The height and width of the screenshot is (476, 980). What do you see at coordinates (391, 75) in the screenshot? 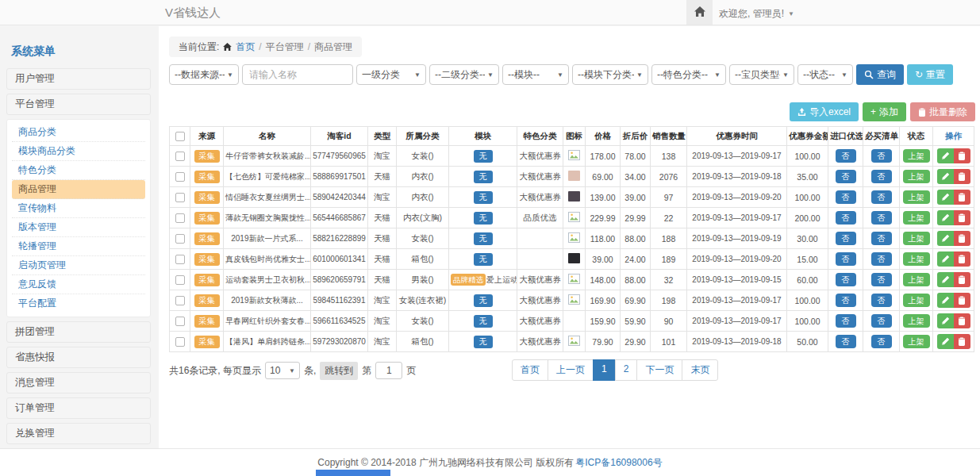
I see `filter-select-2: 一级分类▼` at bounding box center [391, 75].